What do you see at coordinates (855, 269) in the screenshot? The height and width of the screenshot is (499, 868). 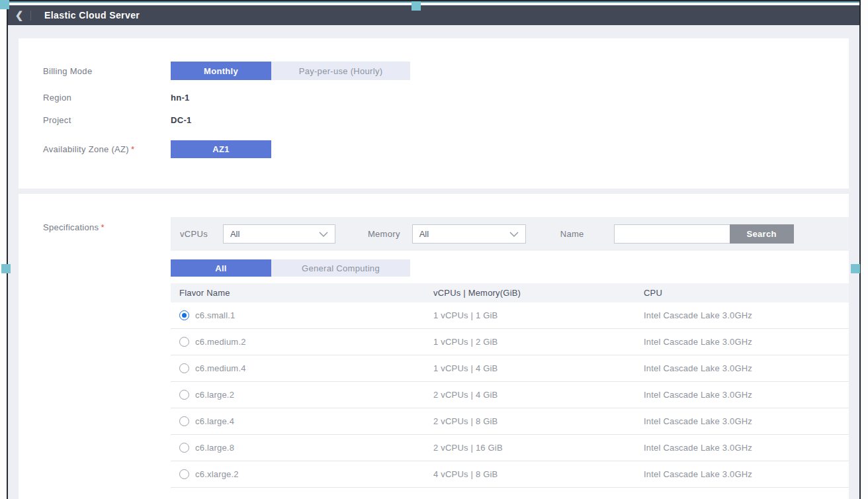 I see `selection-handle-middle-right` at bounding box center [855, 269].